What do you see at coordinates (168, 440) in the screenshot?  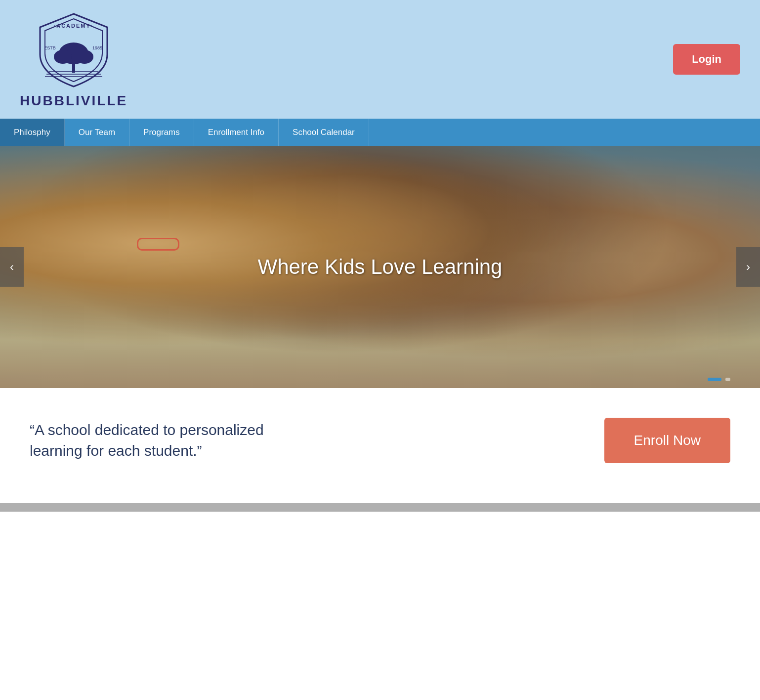 I see `tagline-text: “A school dedicated to personalized lear…` at bounding box center [168, 440].